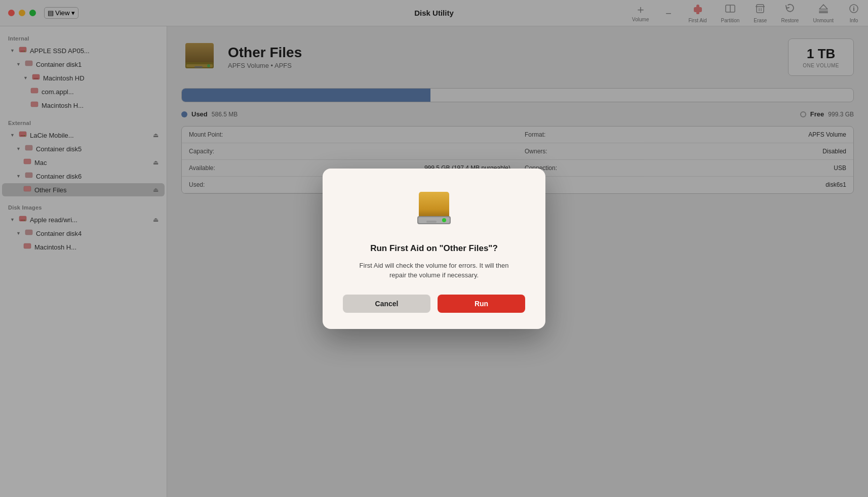 This screenshot has width=868, height=497. I want to click on modal-drive-icon, so click(434, 211).